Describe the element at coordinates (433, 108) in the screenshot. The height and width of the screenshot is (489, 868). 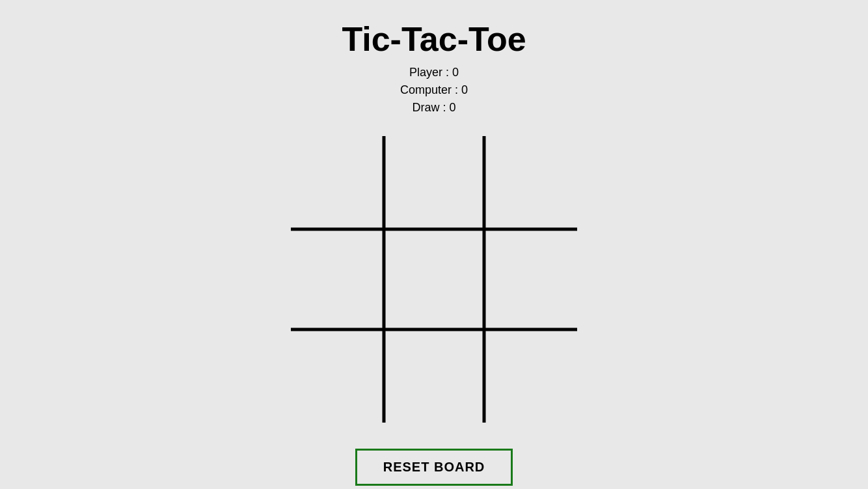
I see `draw-score: Draw : 0` at that location.